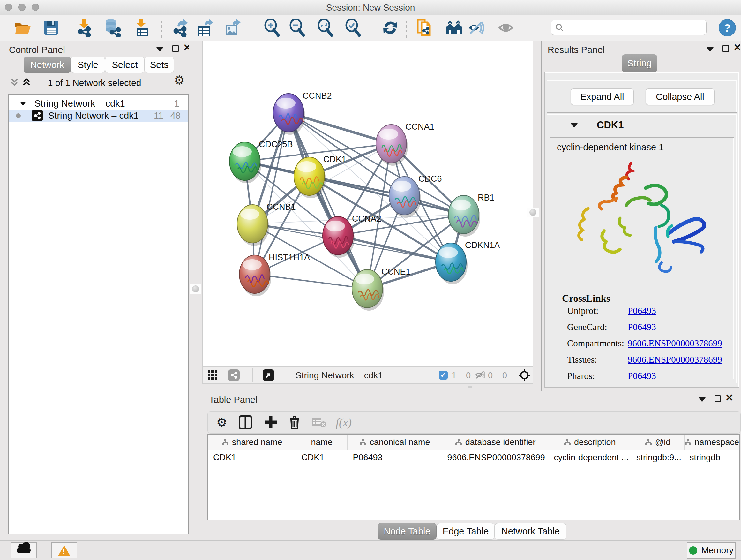 The height and width of the screenshot is (560, 741). What do you see at coordinates (325, 28) in the screenshot?
I see `zoom-fit-icon` at bounding box center [325, 28].